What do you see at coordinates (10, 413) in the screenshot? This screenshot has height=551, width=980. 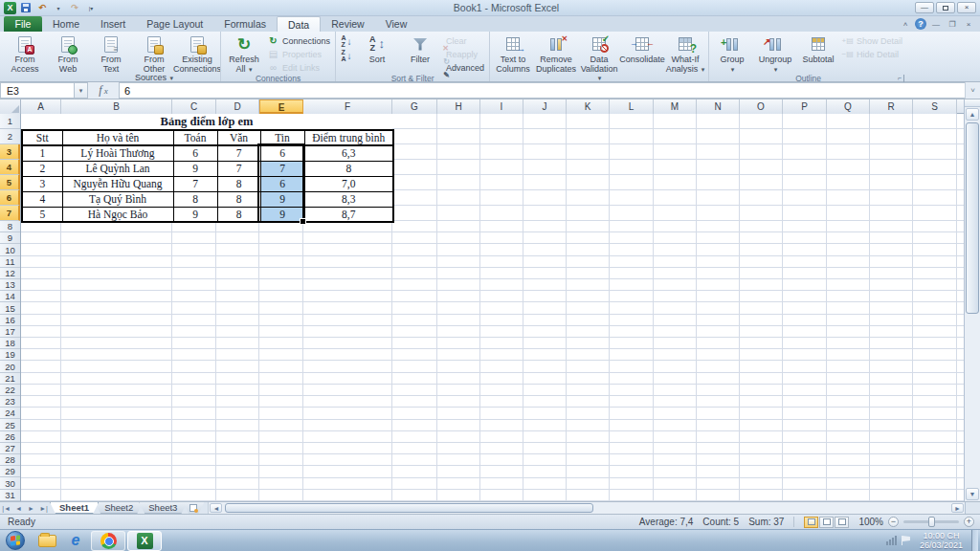 I see `row-header-24: 24` at bounding box center [10, 413].